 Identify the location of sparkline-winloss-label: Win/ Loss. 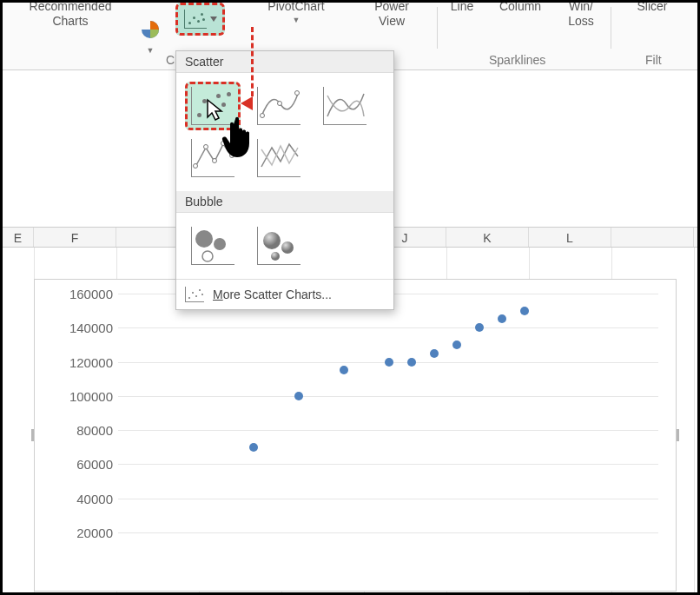
(581, 14).